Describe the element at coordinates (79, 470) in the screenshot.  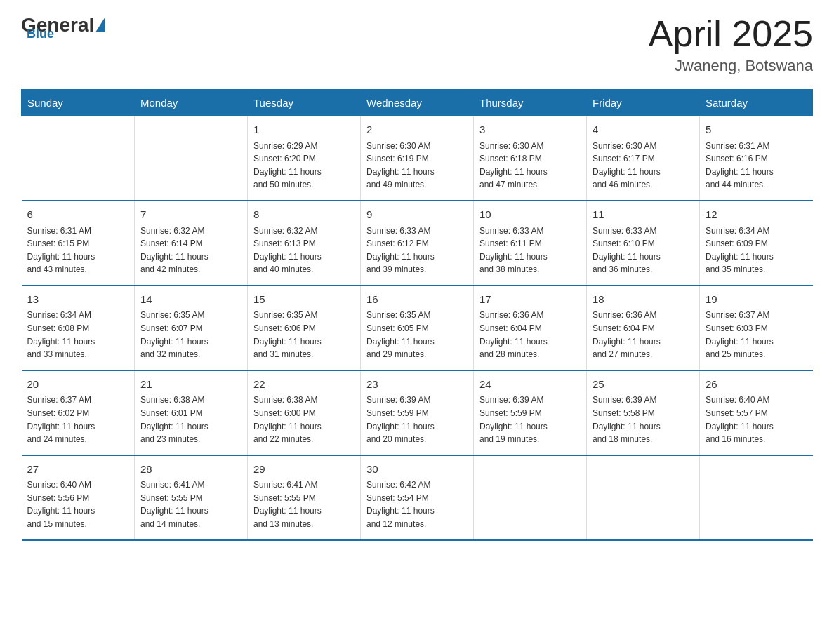
I see `day-number: 27` at that location.